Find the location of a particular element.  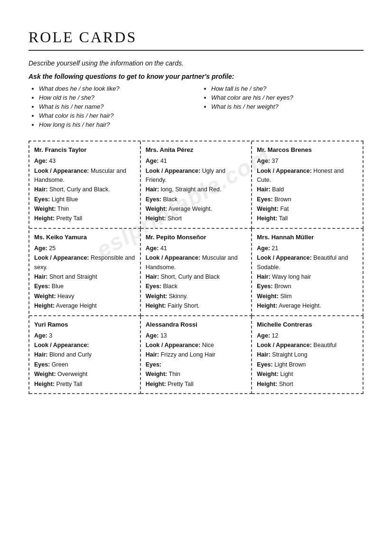

question-item: What is his / her weight? is located at coordinates (288, 106).